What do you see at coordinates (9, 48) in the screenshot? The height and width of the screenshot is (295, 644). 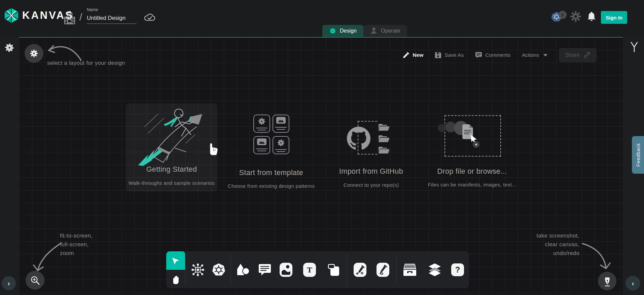 I see `meshery-spiral-icon` at bounding box center [9, 48].